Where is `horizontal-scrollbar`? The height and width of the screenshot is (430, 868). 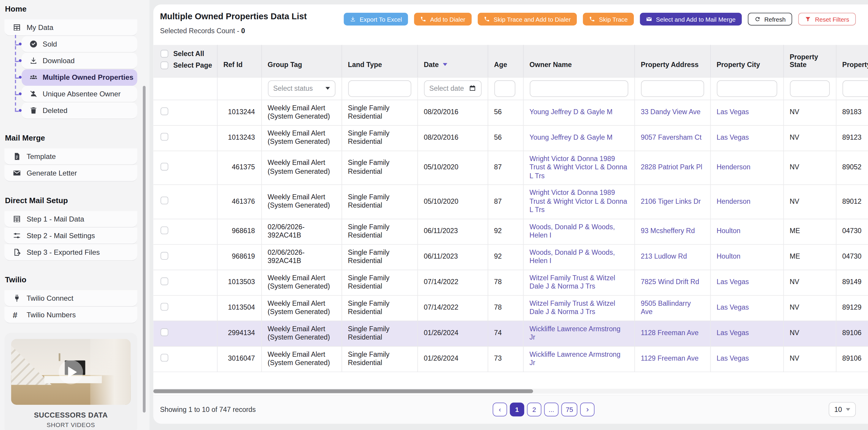
horizontal-scrollbar is located at coordinates (511, 392).